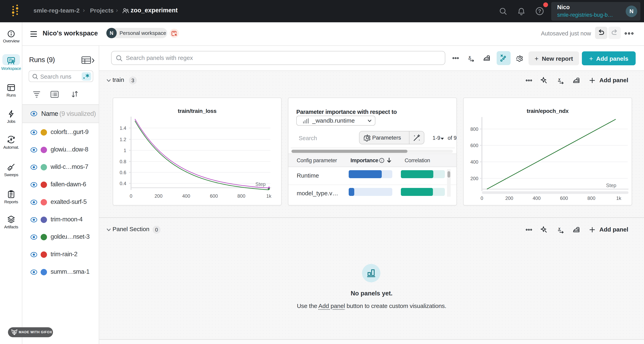 The width and height of the screenshot is (644, 344). Describe the element at coordinates (123, 172) in the screenshot. I see `svg-text: 0.6` at that location.